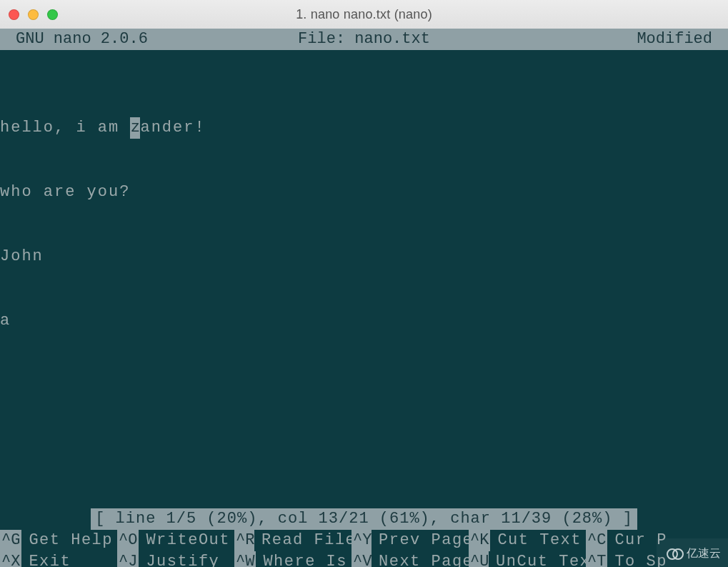 The width and height of the screenshot is (728, 567). I want to click on window-title: 1. nano nano.txt (nano), so click(364, 14).